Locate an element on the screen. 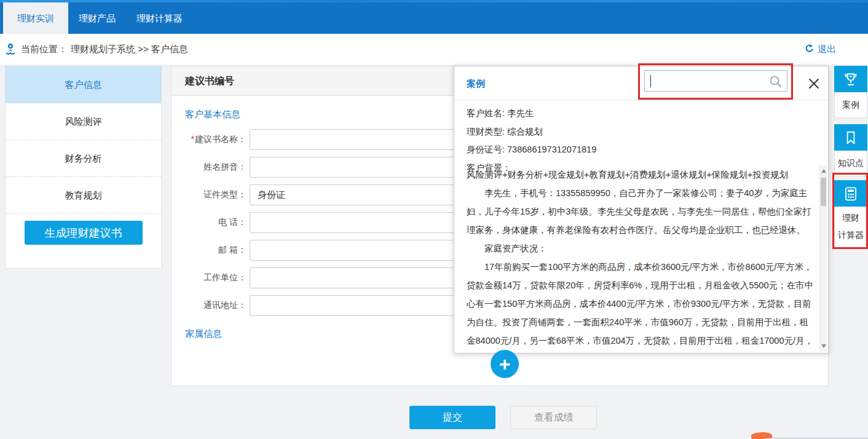 The image size is (868, 439). case-assets-paragraph: 17年前购买一套100平方米的商品房，成本价3600元/平方米，市价8600元/… is located at coordinates (641, 305).